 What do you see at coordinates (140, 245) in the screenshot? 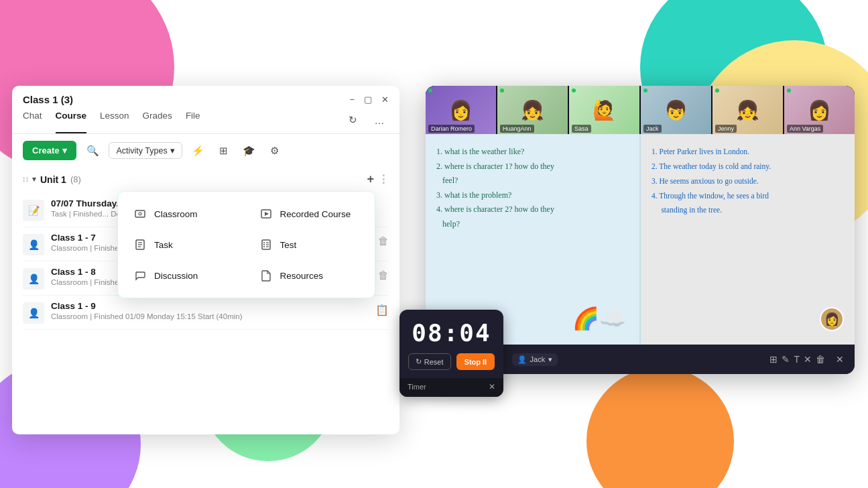
I see `task-menu-icon` at bounding box center [140, 245].